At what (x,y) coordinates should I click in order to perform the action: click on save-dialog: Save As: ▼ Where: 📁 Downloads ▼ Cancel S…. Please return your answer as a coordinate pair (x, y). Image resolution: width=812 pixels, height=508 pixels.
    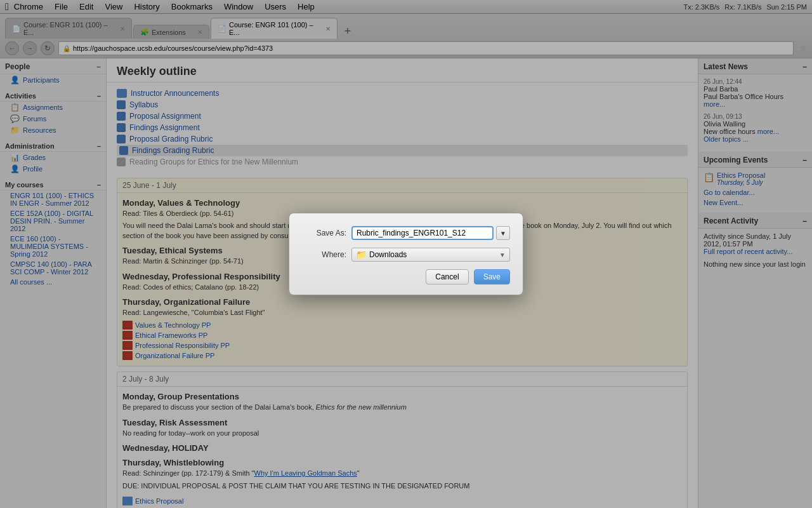
    Looking at the image, I should click on (406, 254).